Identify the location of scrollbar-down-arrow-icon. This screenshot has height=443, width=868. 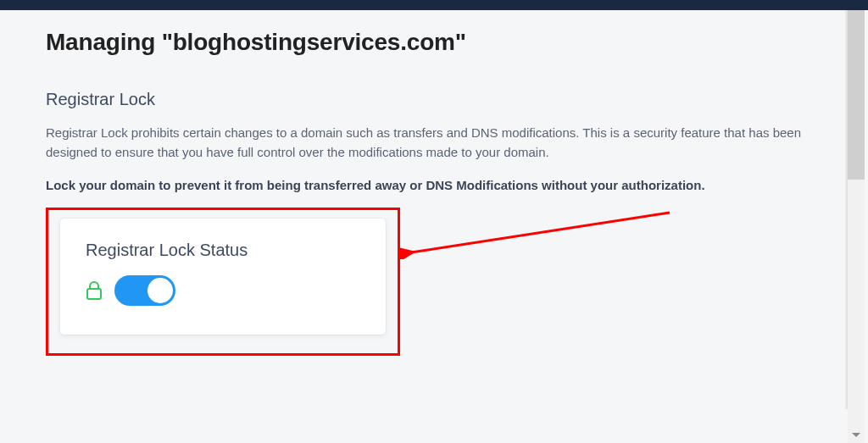
(856, 435).